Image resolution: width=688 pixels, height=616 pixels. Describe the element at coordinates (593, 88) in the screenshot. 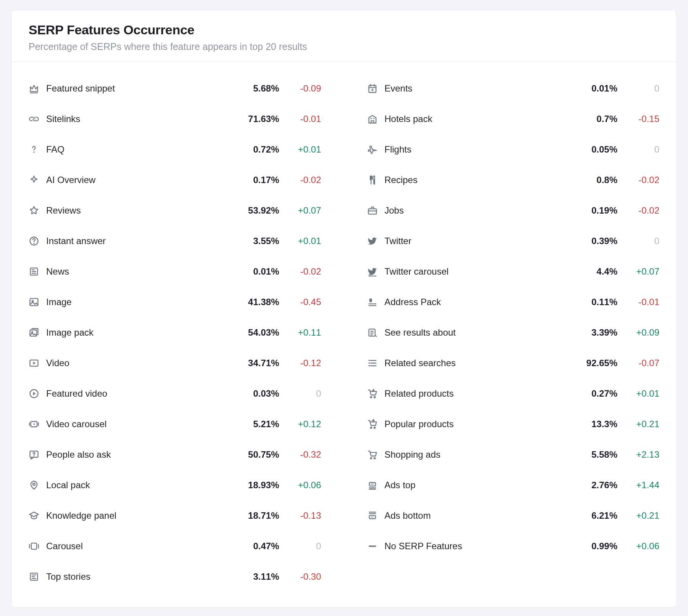

I see `feature-percentage: 0.01%` at that location.